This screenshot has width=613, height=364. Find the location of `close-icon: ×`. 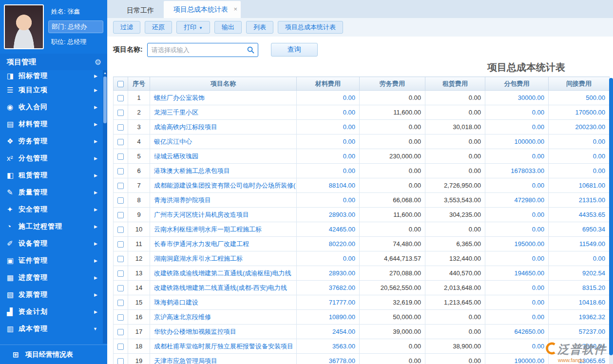

close-icon: × is located at coordinates (235, 9).